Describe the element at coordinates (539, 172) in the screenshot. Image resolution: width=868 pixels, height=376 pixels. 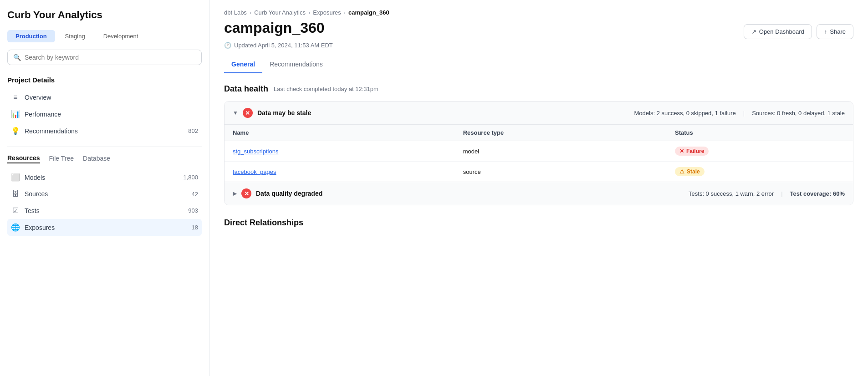
I see `table-row: facebook_pages source ⚠ Stale` at that location.